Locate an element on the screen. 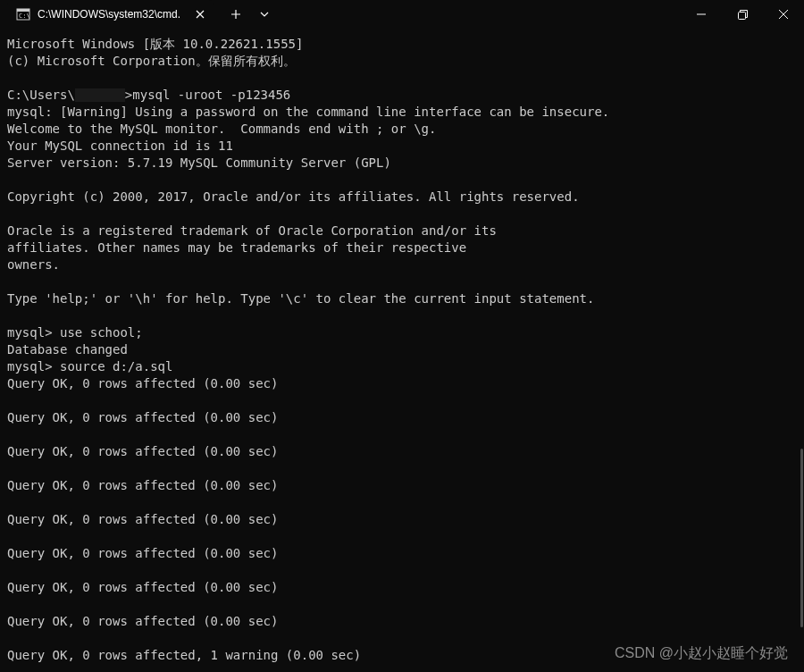 The image size is (804, 672). tab-title: C:\WINDOWS\system32\cmd. is located at coordinates (112, 14).